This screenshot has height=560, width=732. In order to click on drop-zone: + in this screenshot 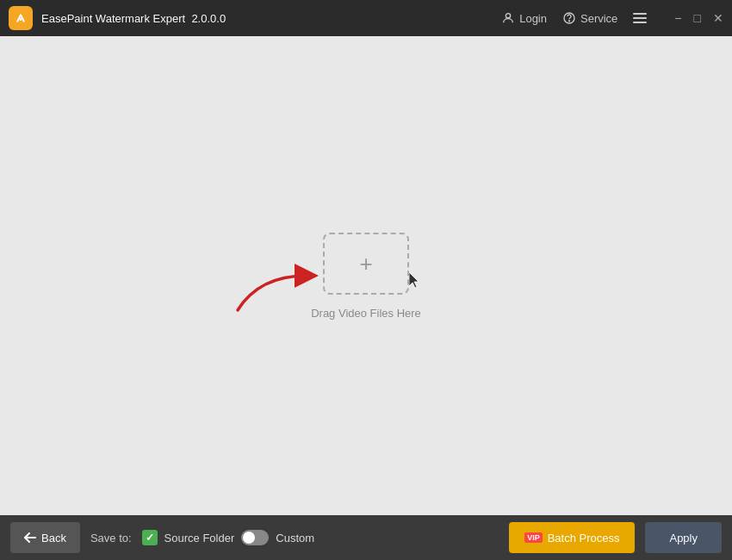, I will do `click(366, 264)`.